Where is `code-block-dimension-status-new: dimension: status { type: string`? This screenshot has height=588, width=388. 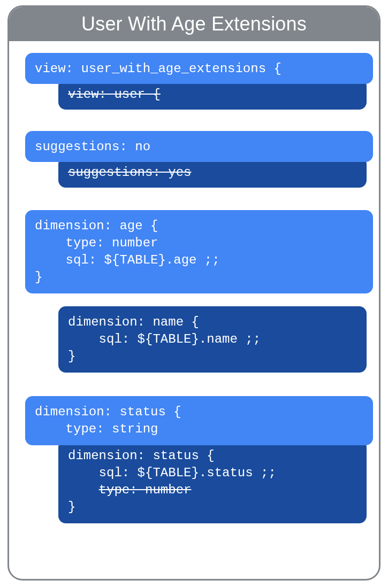 code-block-dimension-status-new: dimension: status { type: string is located at coordinates (199, 421).